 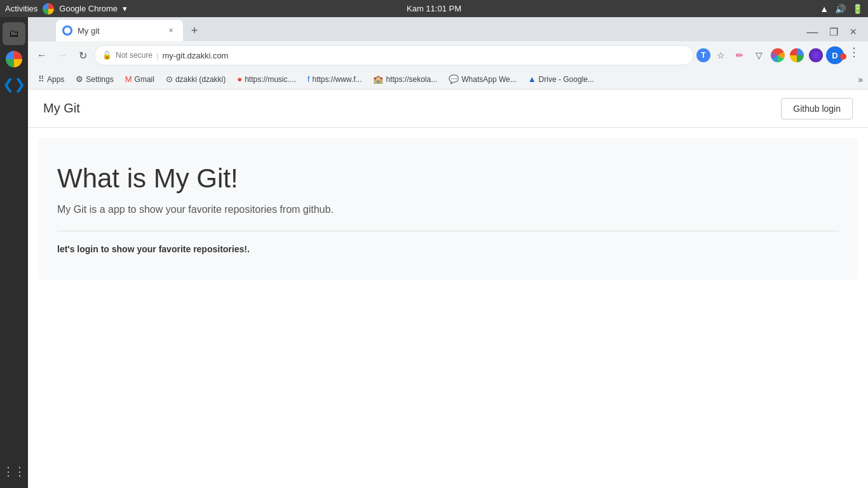 I want to click on bookmark-facebook: f https://www.f..., so click(x=335, y=79).